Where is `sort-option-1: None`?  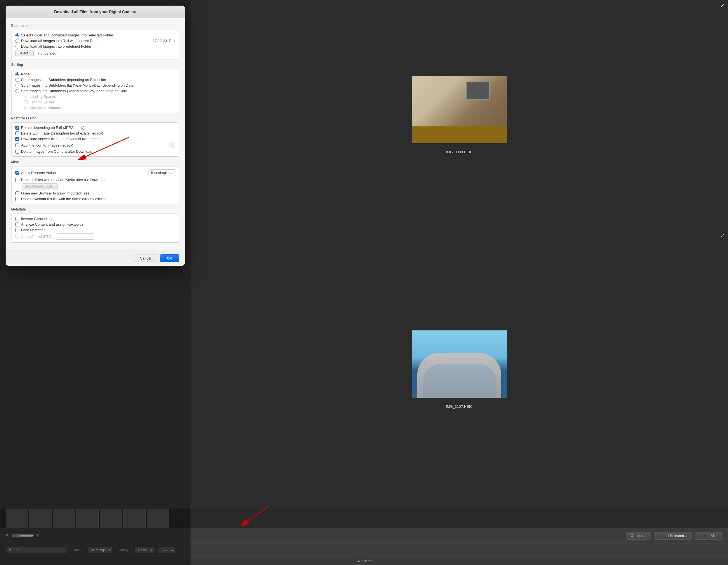
sort-option-1: None is located at coordinates (95, 74).